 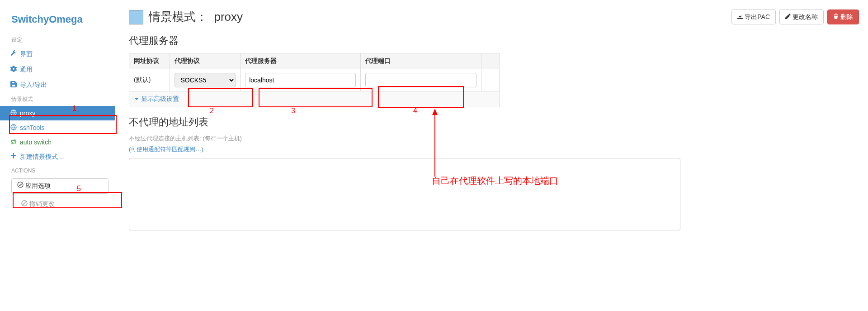 What do you see at coordinates (740, 17) in the screenshot?
I see `download-icon` at bounding box center [740, 17].